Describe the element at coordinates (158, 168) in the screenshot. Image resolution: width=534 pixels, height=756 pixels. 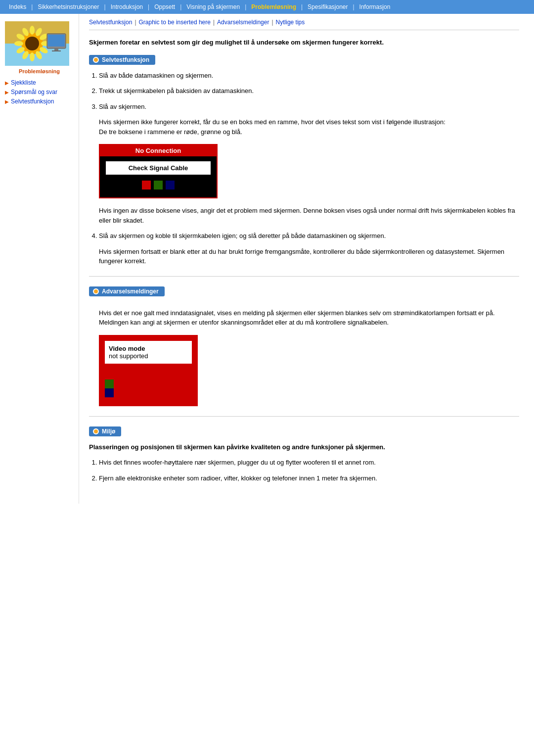
I see `signal-box-sub: Check Signal Cable` at that location.